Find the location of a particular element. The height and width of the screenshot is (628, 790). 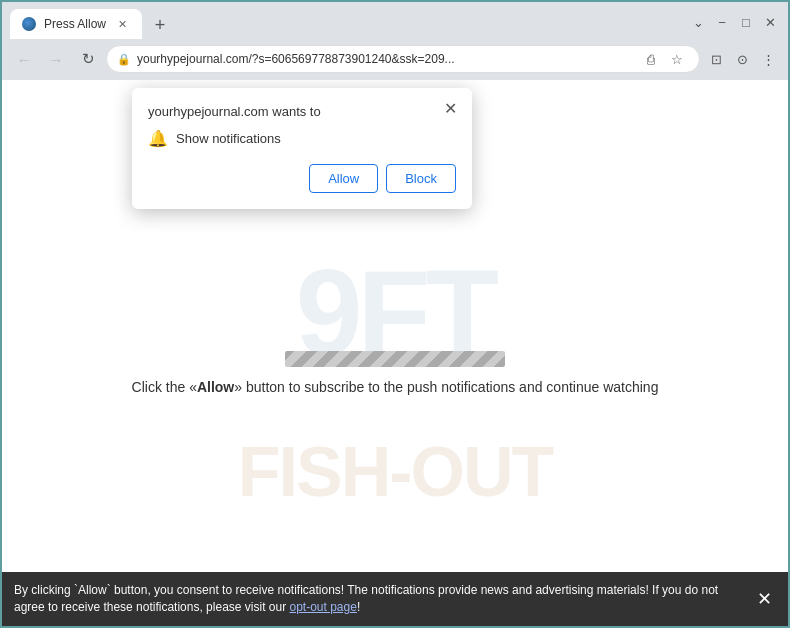

forward-button: → is located at coordinates (56, 59).